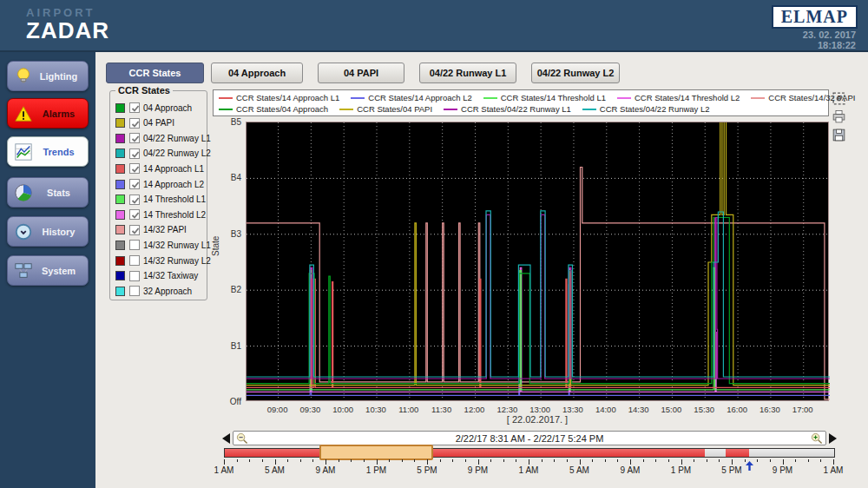  I want to click on tab-04-22-runway-l1: 04/22 Runway L1, so click(468, 73).